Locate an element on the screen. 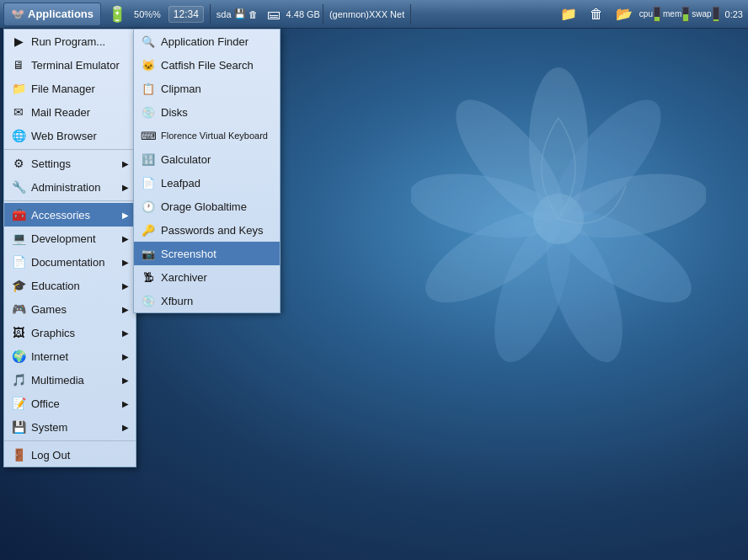 Image resolution: width=748 pixels, height=560 pixels. menu-item-internet: 🌍 Internet ▶ is located at coordinates (70, 356).